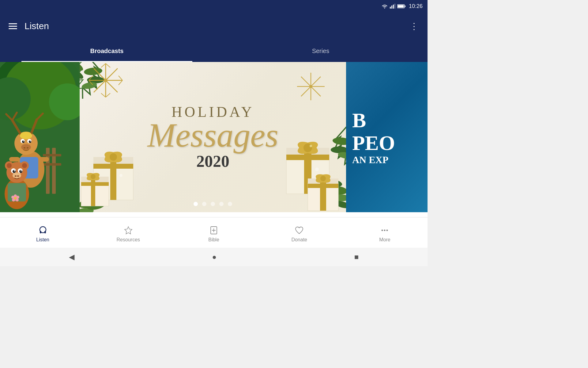 This screenshot has width=588, height=368. Describe the element at coordinates (387, 137) in the screenshot. I see `banner-slide-right: B PEO AN EXP` at that location.